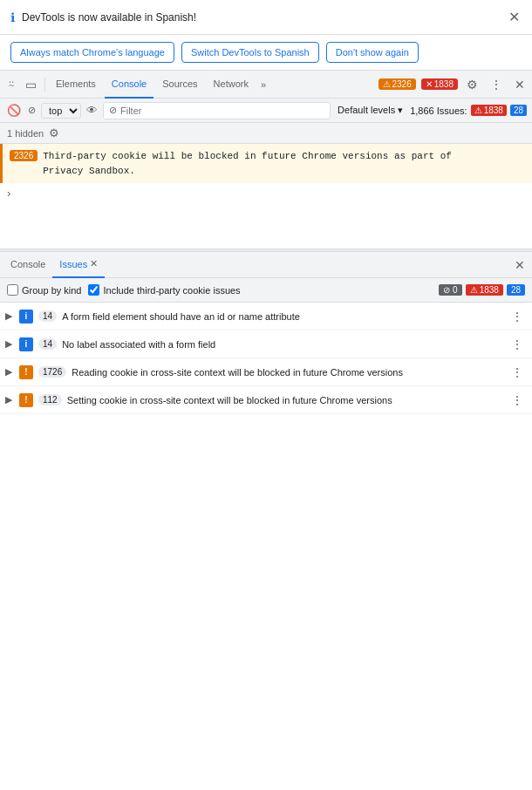 The width and height of the screenshot is (532, 790). I want to click on issue-text: Reading cookie in cross-site context wil…, so click(287, 372).